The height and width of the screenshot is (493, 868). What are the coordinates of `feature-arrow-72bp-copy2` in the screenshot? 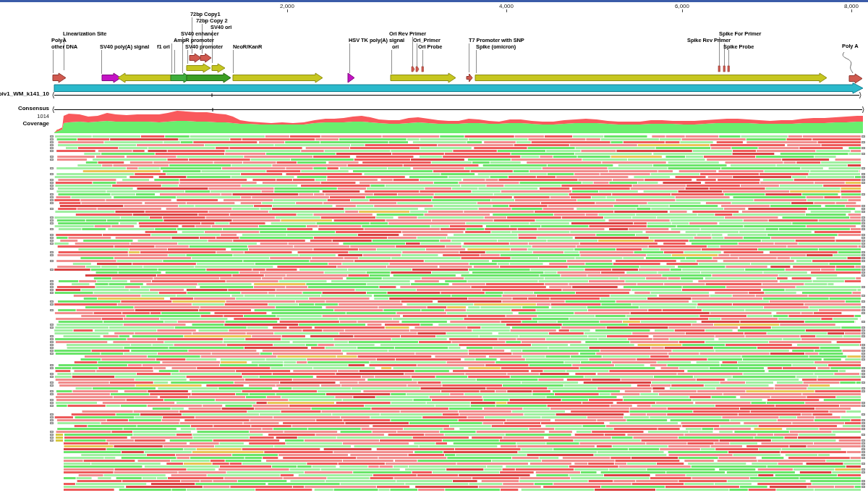 It's located at (205, 58).